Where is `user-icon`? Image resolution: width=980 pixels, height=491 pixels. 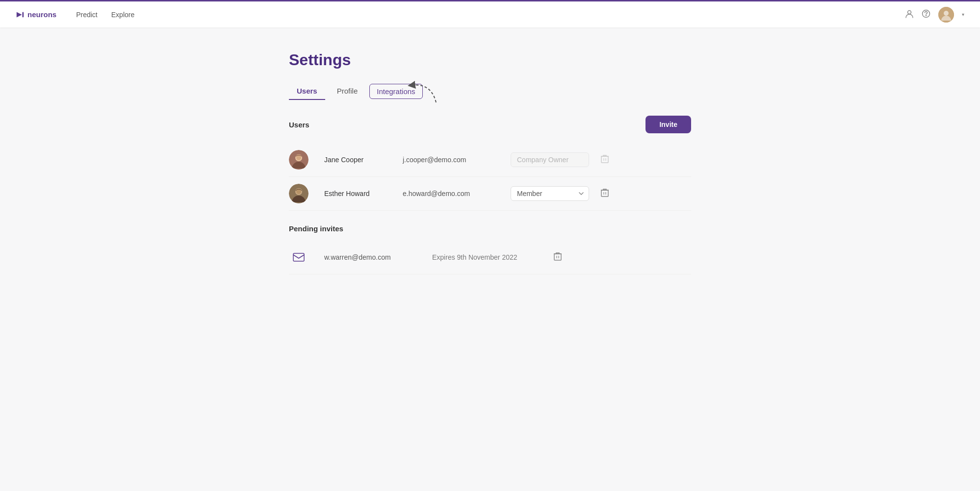 user-icon is located at coordinates (909, 15).